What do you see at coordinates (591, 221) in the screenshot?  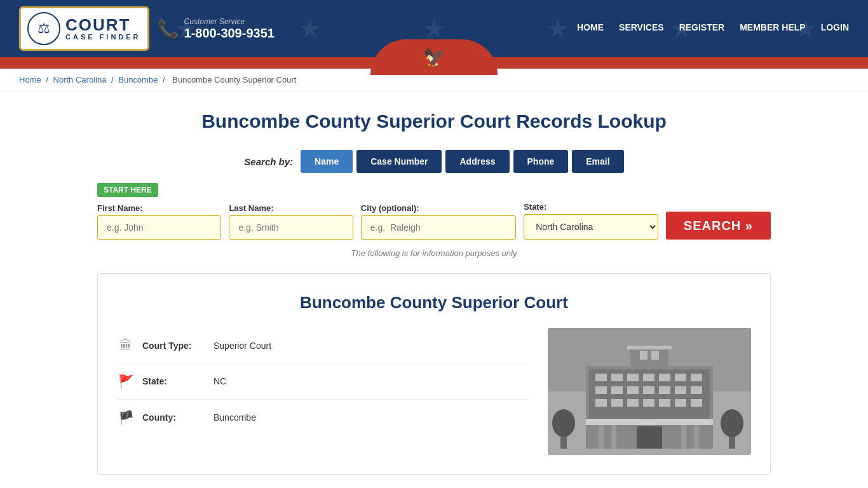 I see `state-field: State: North Carolina Alabama Alaska Ari…` at bounding box center [591, 221].